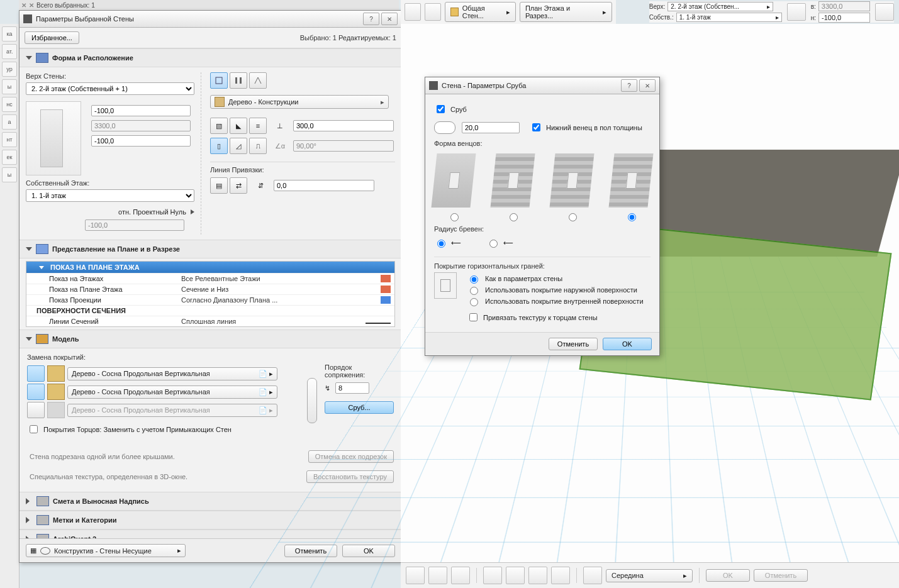 The height and width of the screenshot is (588, 899). Describe the element at coordinates (566, 12) in the screenshot. I see `view-mode-select: План Этажа и Разрез...▸` at that location.